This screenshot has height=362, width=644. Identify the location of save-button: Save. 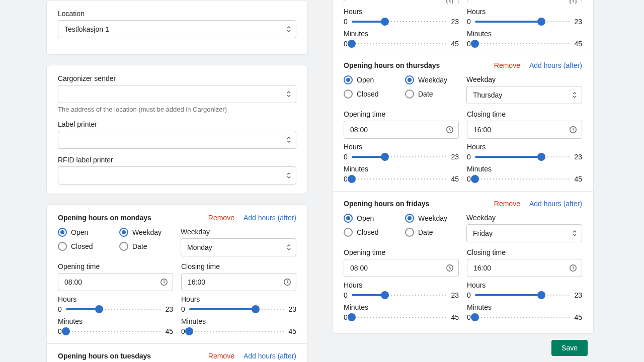
(570, 348).